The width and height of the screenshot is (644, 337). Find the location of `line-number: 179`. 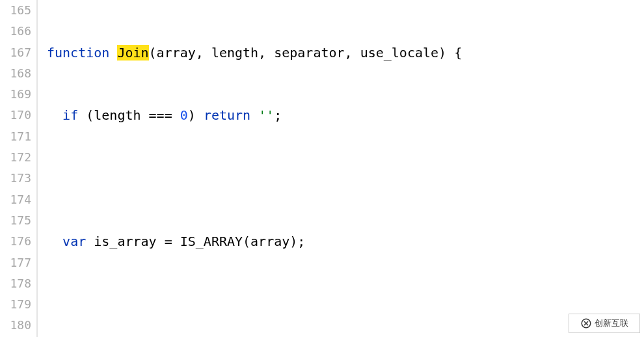

line-number: 179 is located at coordinates (16, 304).